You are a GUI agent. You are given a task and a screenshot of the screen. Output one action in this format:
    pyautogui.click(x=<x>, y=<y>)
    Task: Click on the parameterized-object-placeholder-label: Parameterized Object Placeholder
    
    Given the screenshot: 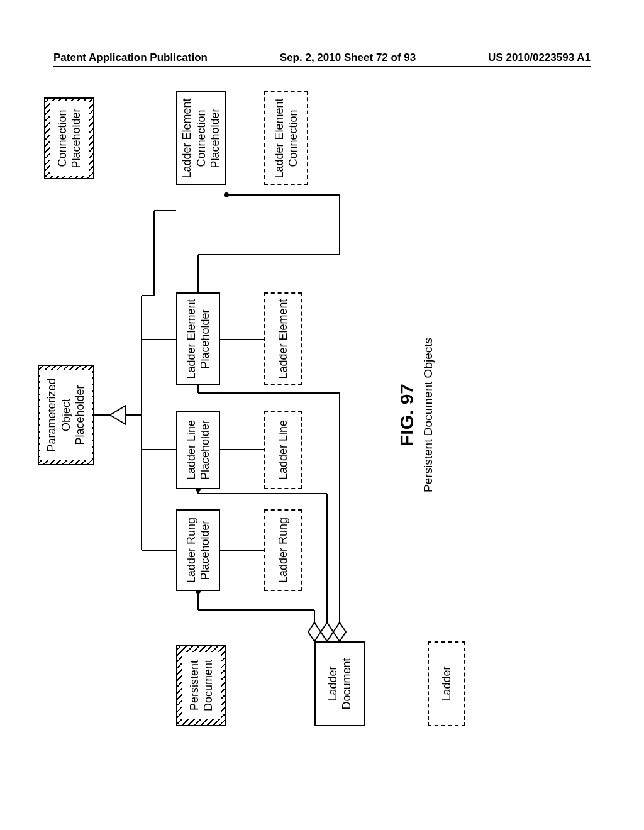 What is the action you would take?
    pyautogui.click(x=66, y=415)
    